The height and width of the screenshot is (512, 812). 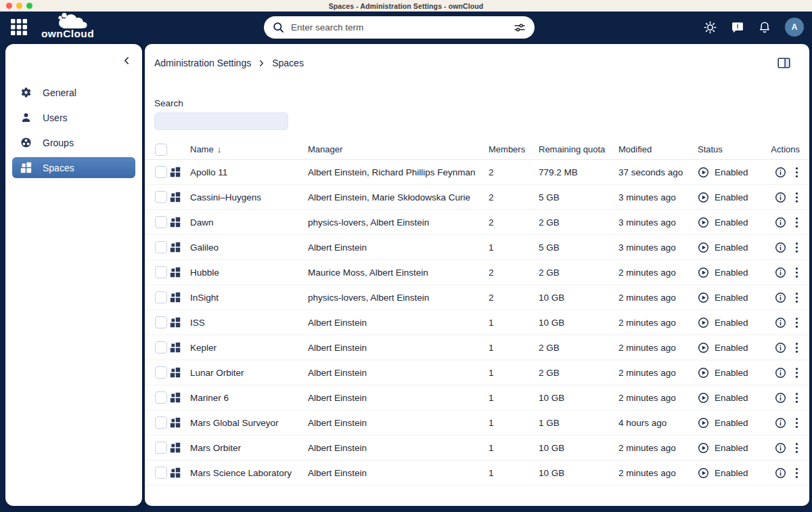 What do you see at coordinates (206, 149) in the screenshot?
I see `column-header-name: Name↓` at bounding box center [206, 149].